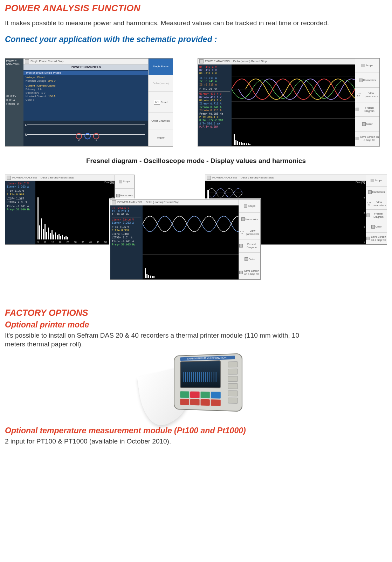 The image size is (392, 562). Describe the element at coordinates (20, 202) in the screenshot. I see `m-uthd: UITHD= 2.8 %` at that location.